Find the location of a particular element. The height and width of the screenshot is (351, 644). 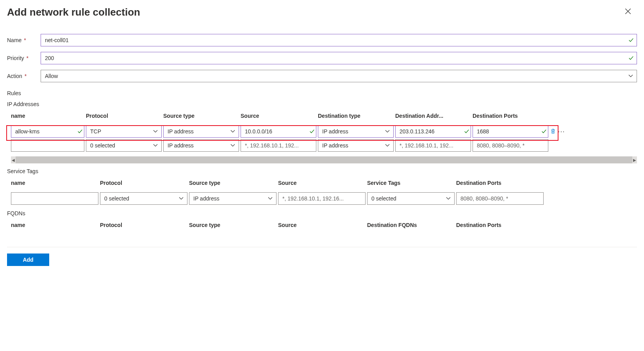

horizontal-scrollbar: ◀ ▶ is located at coordinates (324, 160).